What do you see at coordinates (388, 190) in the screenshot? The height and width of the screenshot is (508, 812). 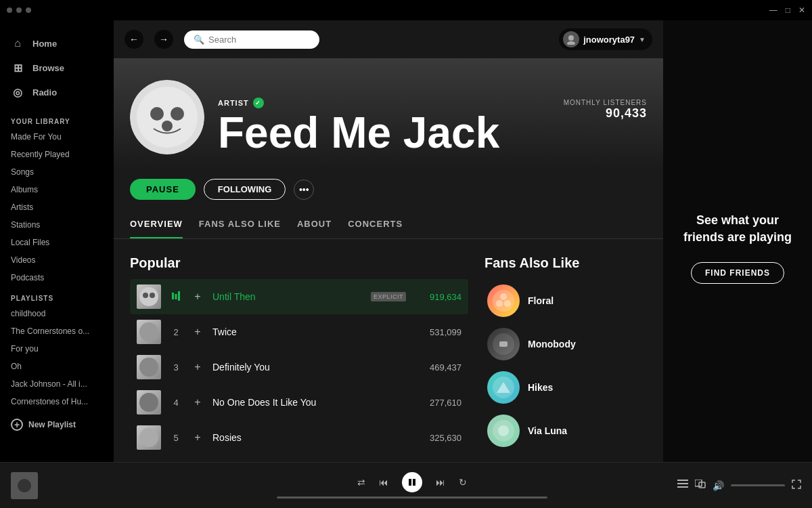 I see `artist-actions: PAUSE FOLLOWING •••` at bounding box center [388, 190].